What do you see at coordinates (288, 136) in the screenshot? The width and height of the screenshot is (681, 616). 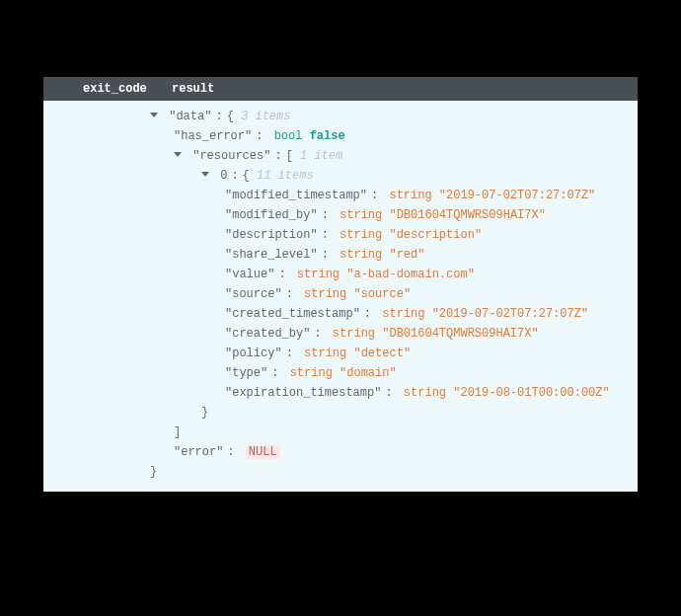 I see `type-bool: bool` at bounding box center [288, 136].